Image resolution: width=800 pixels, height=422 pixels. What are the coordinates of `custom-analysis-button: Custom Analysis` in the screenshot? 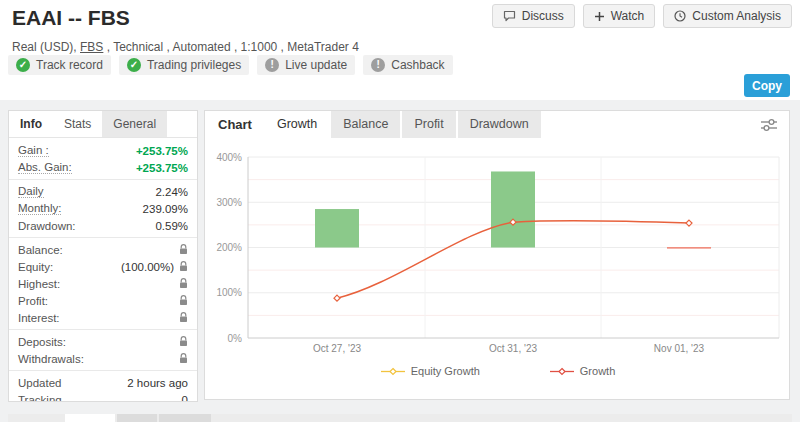 It's located at (728, 16).